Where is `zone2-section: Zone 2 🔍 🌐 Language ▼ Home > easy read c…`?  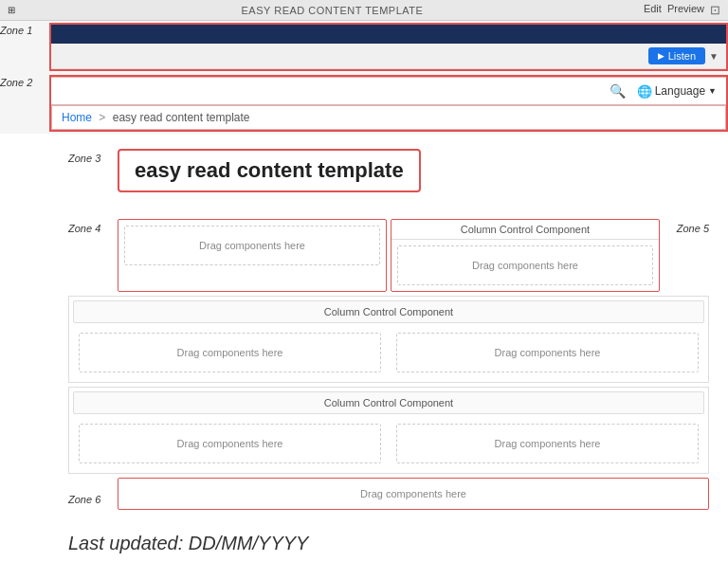 zone2-section: Zone 2 🔍 🌐 Language ▼ Home > easy read c… is located at coordinates (364, 103).